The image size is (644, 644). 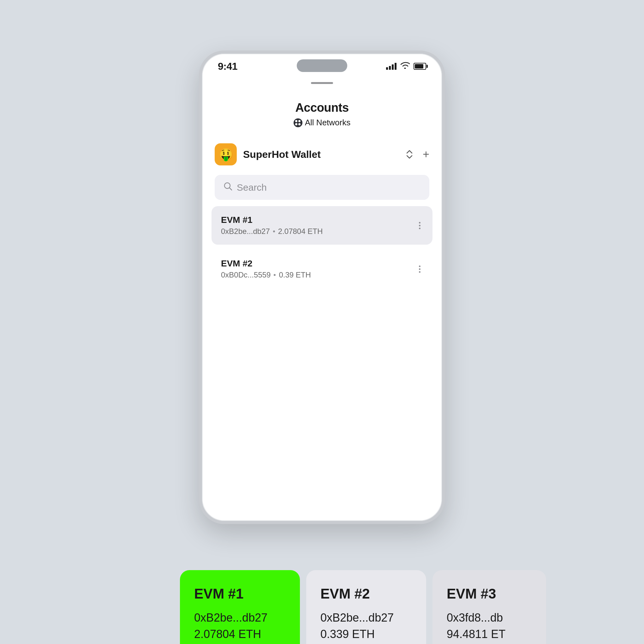 What do you see at coordinates (322, 247) in the screenshot?
I see `account-list: EVM #1 0xB2be...db27 2.07804 ETH` at bounding box center [322, 247].